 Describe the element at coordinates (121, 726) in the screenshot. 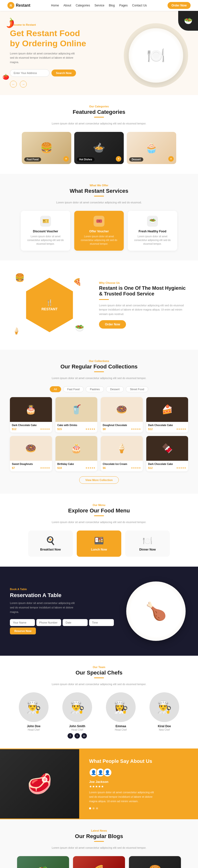

I see `chef-name-2: Emmaa` at that location.